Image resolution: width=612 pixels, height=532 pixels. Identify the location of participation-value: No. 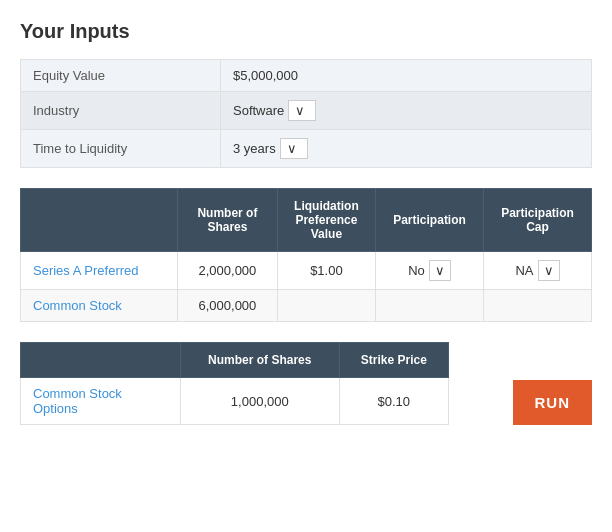
(416, 270).